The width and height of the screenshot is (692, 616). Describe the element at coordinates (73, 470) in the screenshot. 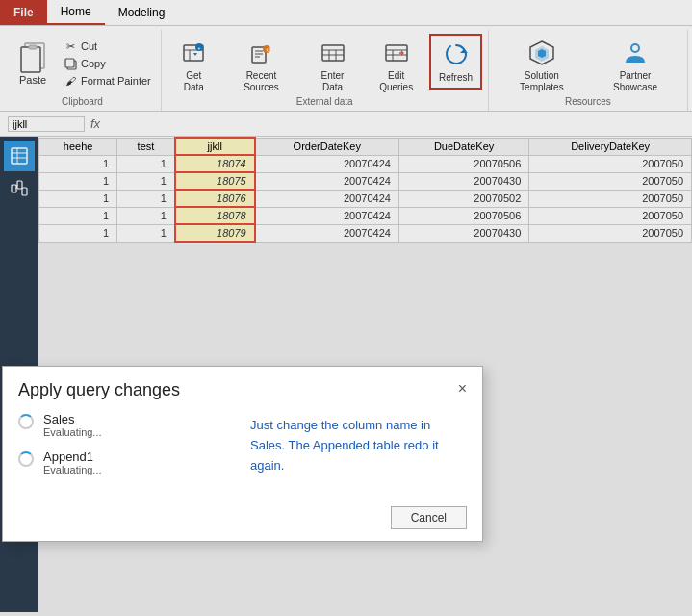

I see `query-status-append1: Evaluating...` at that location.